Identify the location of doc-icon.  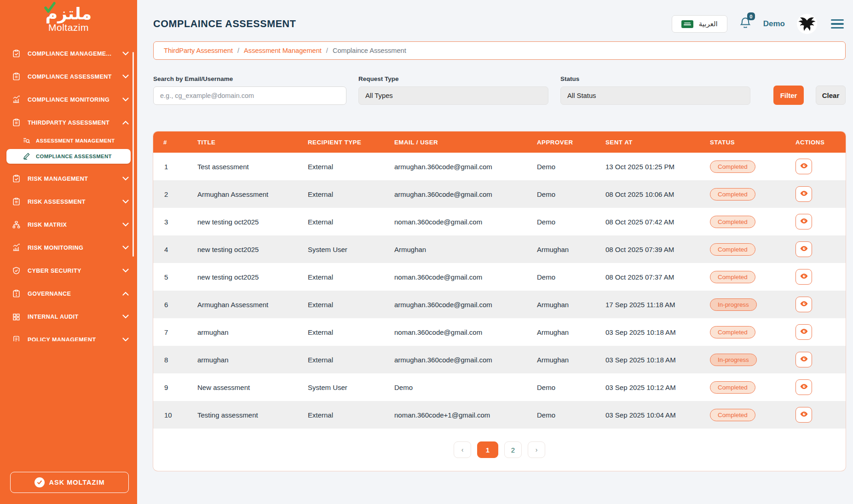
(16, 338).